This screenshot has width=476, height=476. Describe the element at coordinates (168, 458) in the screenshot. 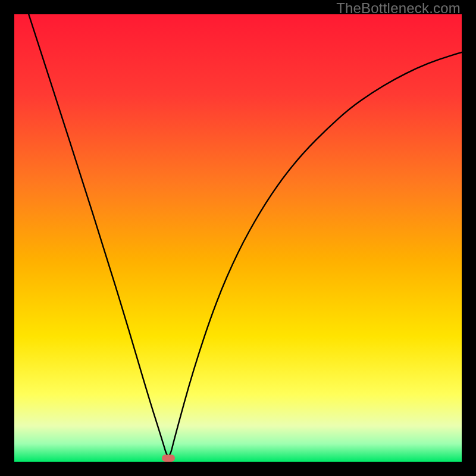

I see `bottleneck-marker` at that location.